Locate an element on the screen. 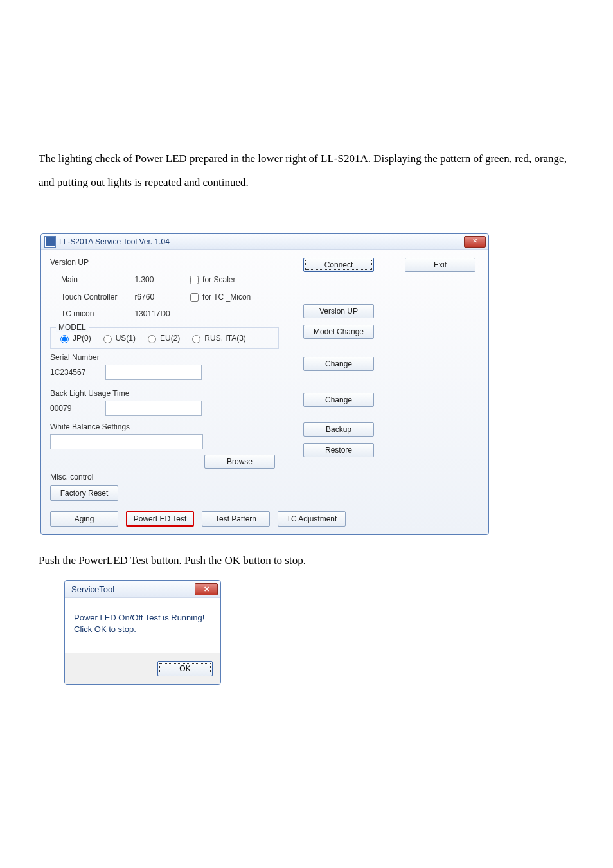 The height and width of the screenshot is (868, 613). powerled-test-button: PowerLED Test is located at coordinates (160, 519).